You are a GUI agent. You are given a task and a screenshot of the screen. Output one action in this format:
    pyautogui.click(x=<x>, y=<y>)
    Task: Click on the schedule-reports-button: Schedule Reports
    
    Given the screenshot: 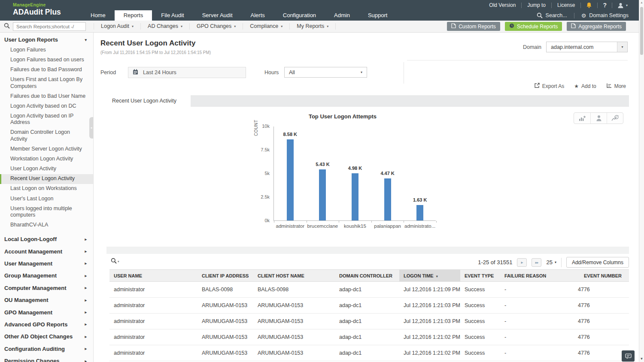 What is the action you would take?
    pyautogui.click(x=533, y=27)
    